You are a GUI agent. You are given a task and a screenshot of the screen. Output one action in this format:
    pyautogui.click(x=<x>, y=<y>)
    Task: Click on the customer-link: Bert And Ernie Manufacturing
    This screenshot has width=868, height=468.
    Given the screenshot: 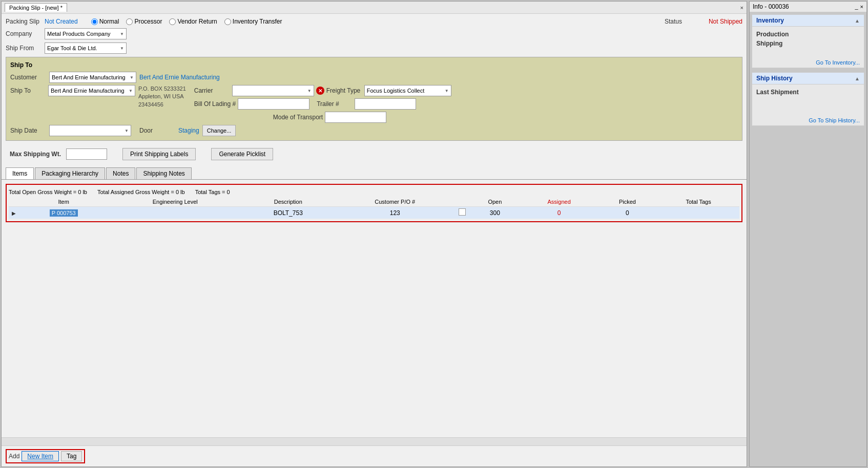 What is the action you would take?
    pyautogui.click(x=179, y=77)
    